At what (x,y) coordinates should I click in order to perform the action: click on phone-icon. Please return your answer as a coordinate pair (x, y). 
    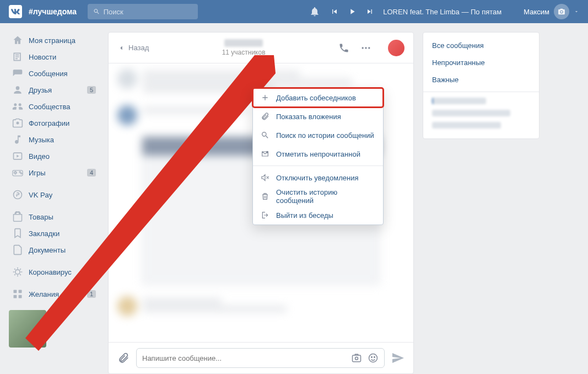
    Looking at the image, I should click on (344, 48).